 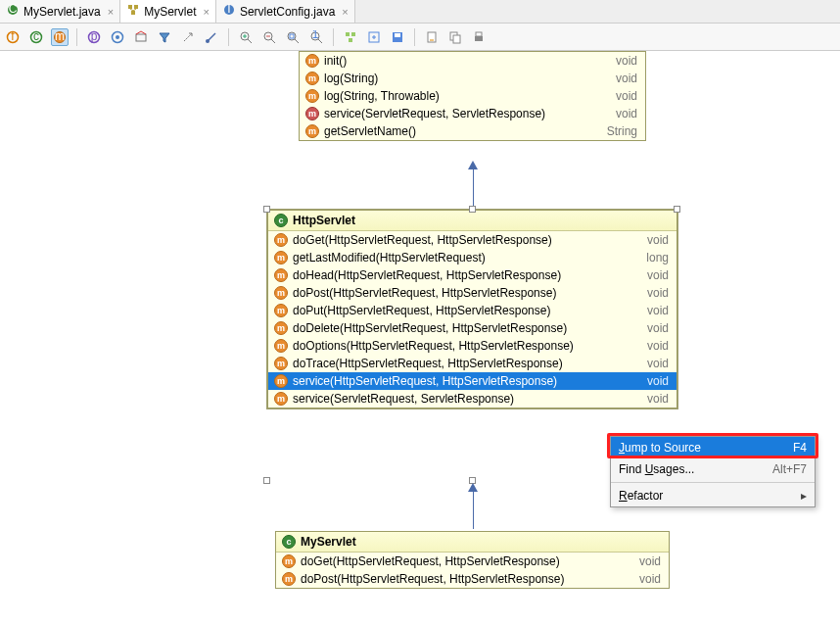 What do you see at coordinates (13, 37) in the screenshot?
I see `tb-field-icon: f` at bounding box center [13, 37].